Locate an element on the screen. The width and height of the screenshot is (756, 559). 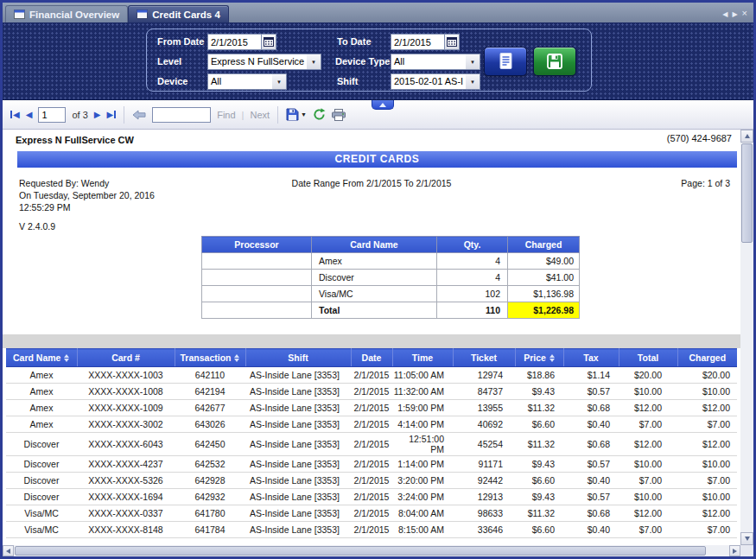
save-button is located at coordinates (555, 61).